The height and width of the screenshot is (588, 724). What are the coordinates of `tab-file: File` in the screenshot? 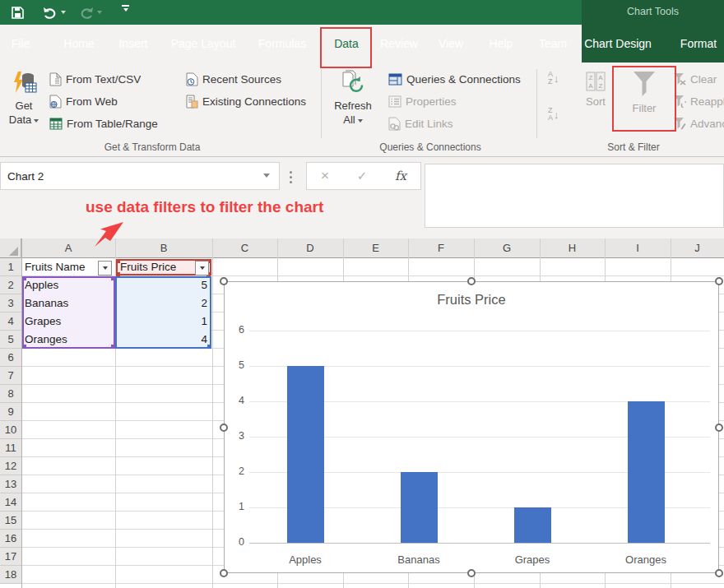 It's located at (21, 44).